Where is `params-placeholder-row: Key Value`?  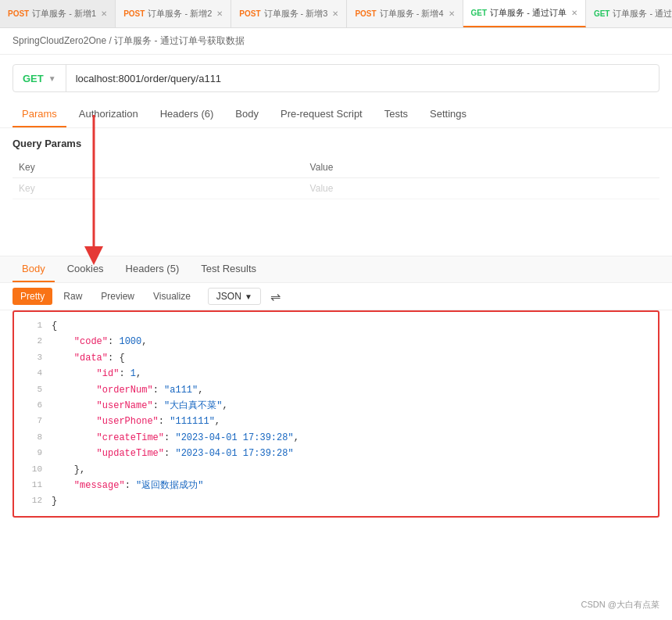
params-placeholder-row: Key Value is located at coordinates (336, 189).